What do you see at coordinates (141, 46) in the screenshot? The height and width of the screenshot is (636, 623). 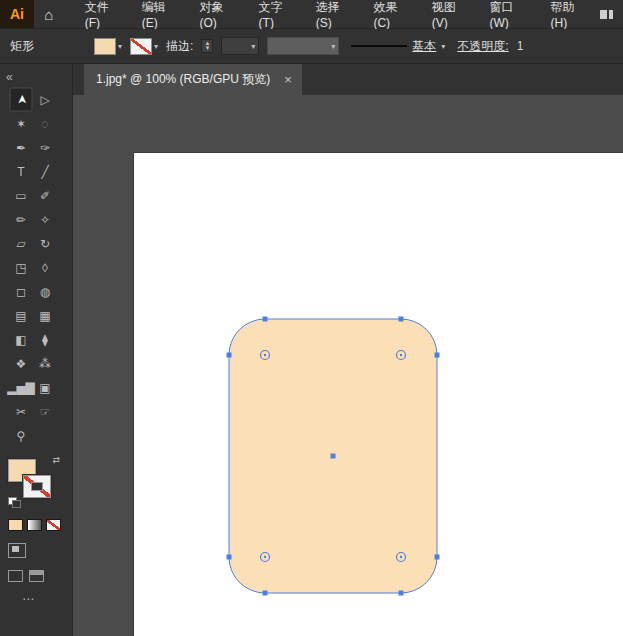 I see `stroke-none-swatch` at bounding box center [141, 46].